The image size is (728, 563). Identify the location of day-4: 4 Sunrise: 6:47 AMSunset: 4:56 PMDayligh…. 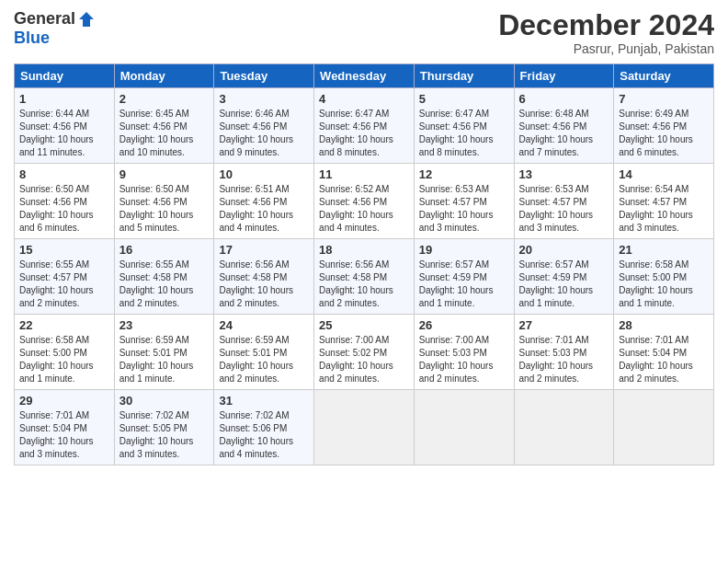
(364, 126).